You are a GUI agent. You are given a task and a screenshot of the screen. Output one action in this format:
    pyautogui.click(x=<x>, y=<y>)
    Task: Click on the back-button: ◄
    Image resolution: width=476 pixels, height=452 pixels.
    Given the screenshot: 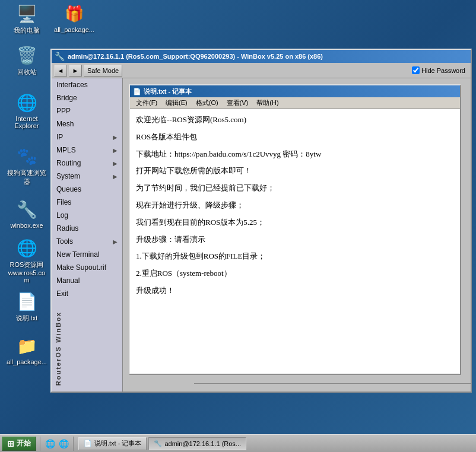 What is the action you would take?
    pyautogui.click(x=61, y=71)
    